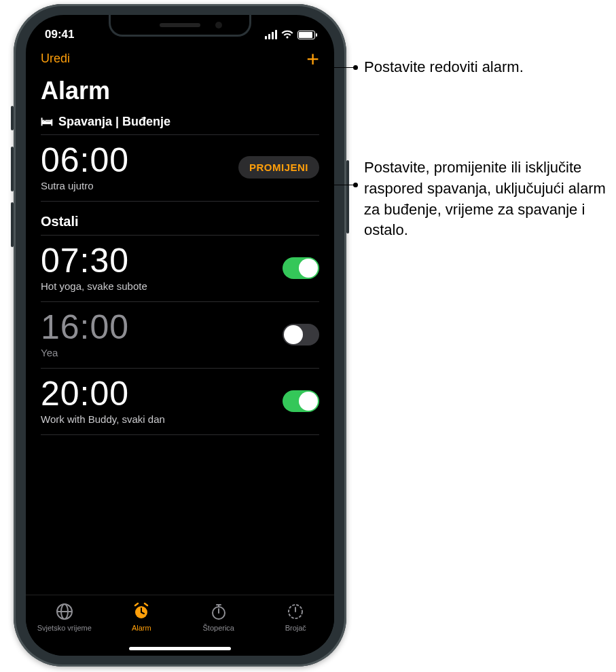  I want to click on tab-world-clock: Svjetsko vrijeme, so click(65, 626).